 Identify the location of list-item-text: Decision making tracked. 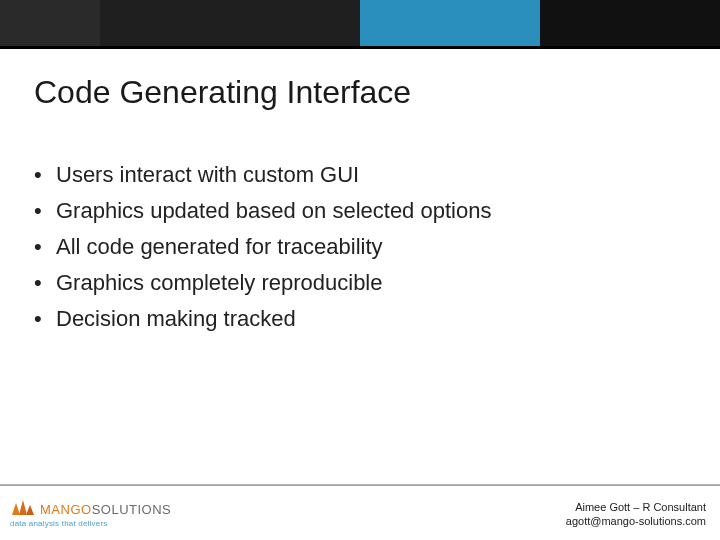
(176, 319).